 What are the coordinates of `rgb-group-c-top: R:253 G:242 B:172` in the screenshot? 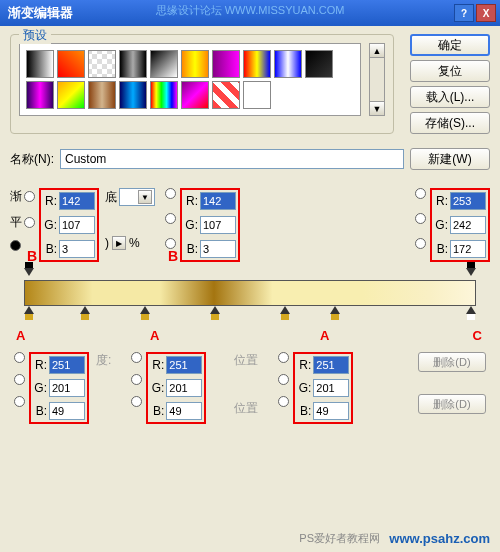 It's located at (460, 225).